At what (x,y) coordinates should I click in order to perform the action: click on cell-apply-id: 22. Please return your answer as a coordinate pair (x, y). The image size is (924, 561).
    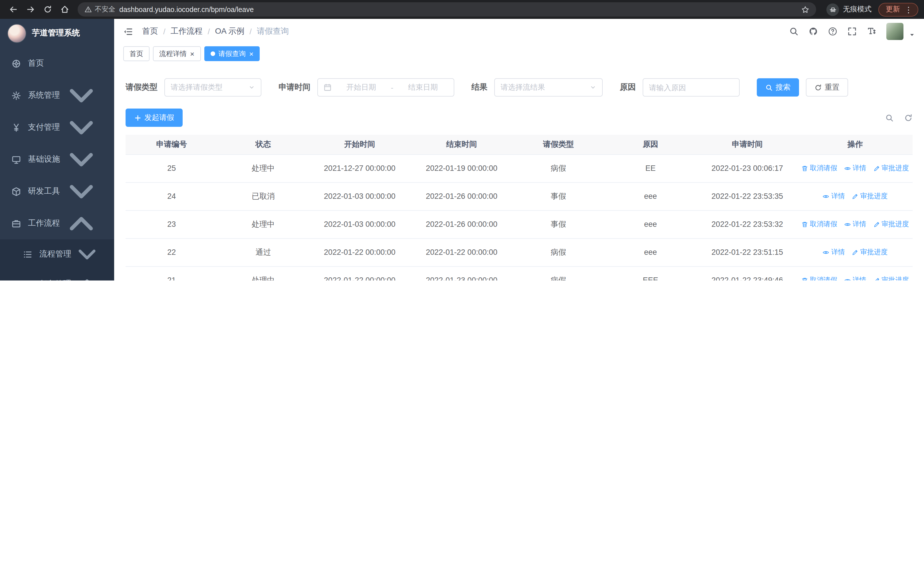
    Looking at the image, I should click on (172, 252).